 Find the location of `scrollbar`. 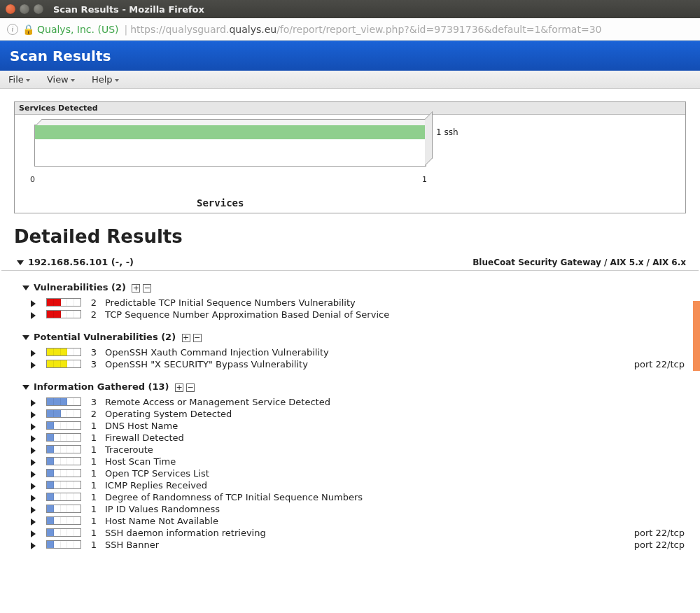

scrollbar is located at coordinates (696, 336).